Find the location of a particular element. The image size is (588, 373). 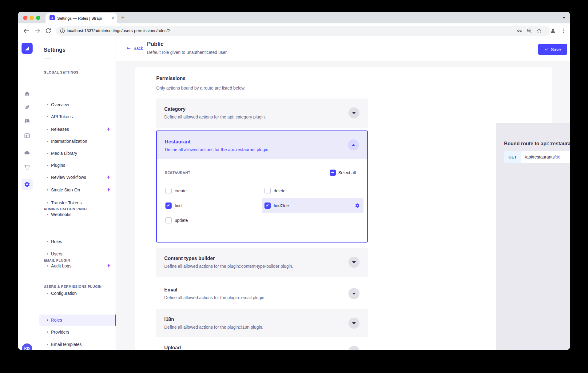

checkbox-find is located at coordinates (169, 206).